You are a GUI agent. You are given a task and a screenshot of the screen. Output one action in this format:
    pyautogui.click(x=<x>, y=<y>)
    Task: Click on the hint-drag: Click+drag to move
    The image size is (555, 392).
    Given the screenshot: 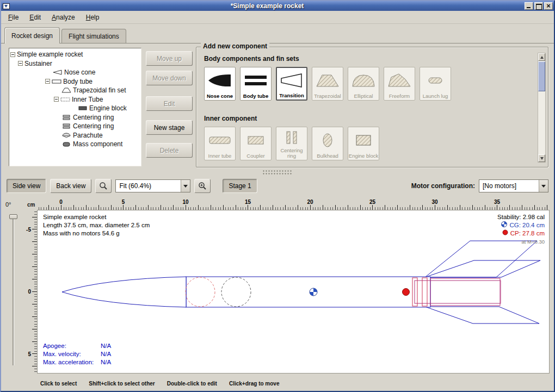 What is the action you would take?
    pyautogui.click(x=255, y=384)
    